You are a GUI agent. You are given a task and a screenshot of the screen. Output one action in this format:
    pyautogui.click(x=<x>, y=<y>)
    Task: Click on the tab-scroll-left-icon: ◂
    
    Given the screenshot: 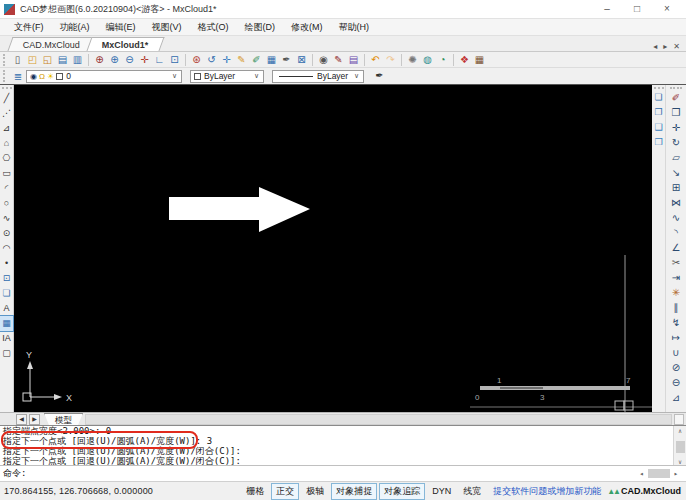 What is the action you would take?
    pyautogui.click(x=655, y=46)
    